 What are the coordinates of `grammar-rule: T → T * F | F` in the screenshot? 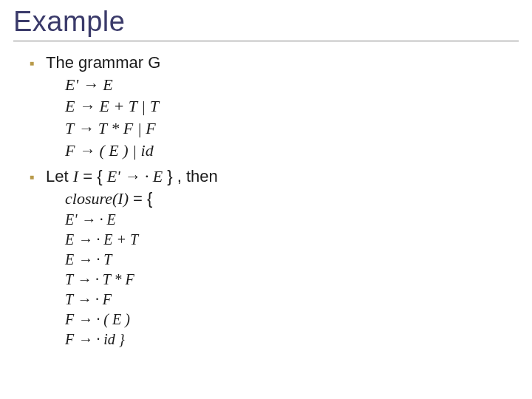 It's located at (282, 129).